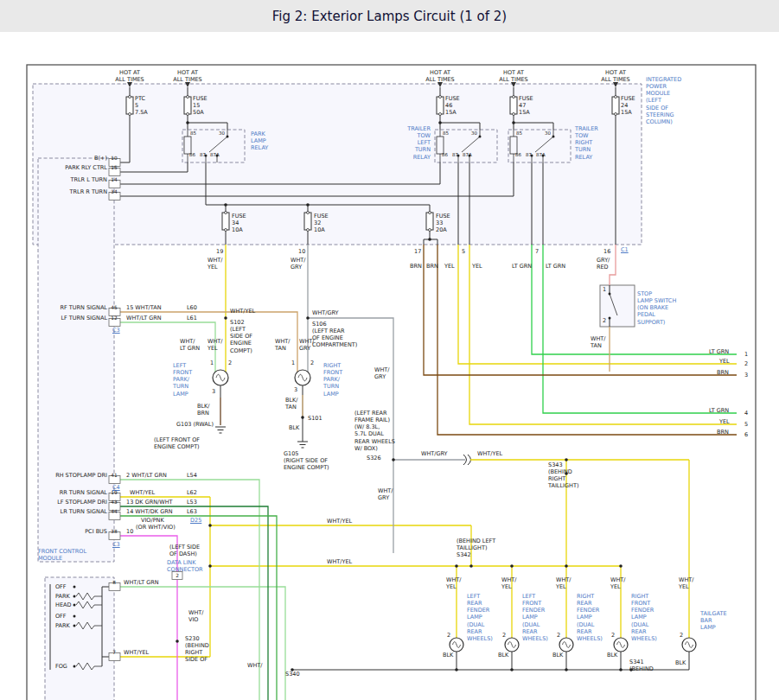 This screenshot has height=700, width=779. I want to click on front-control-module-box, so click(76, 360).